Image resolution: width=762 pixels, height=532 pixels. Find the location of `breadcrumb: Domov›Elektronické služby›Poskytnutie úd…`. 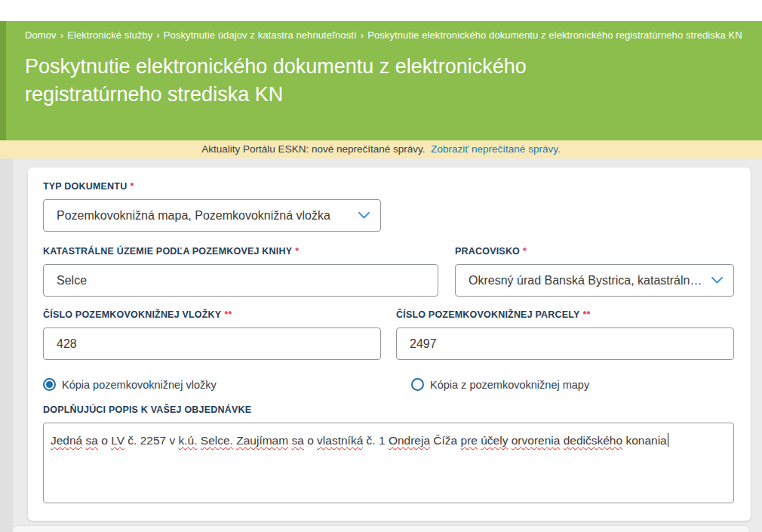

breadcrumb: Domov›Elektronické služby›Poskytnutie úd… is located at coordinates (394, 31).